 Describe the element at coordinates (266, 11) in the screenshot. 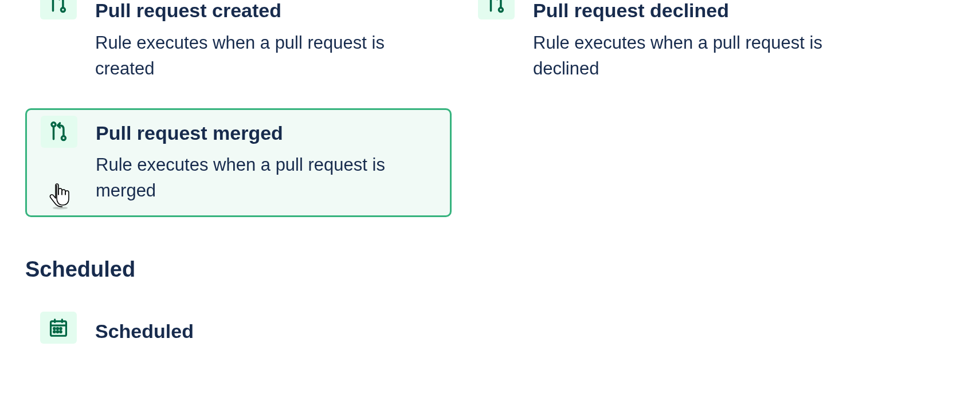

I see `trigger-card-title: Pull request created` at that location.